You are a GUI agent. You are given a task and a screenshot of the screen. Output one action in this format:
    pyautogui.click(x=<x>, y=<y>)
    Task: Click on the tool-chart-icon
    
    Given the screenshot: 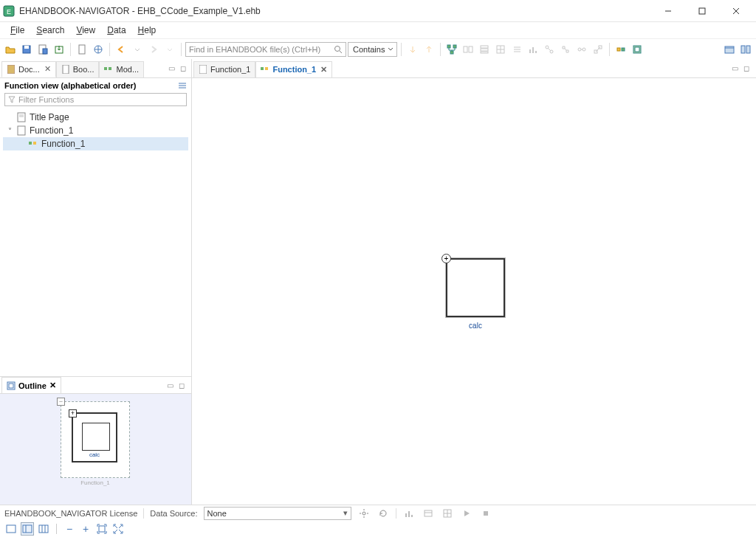 What is the action you would take?
    pyautogui.click(x=533, y=49)
    